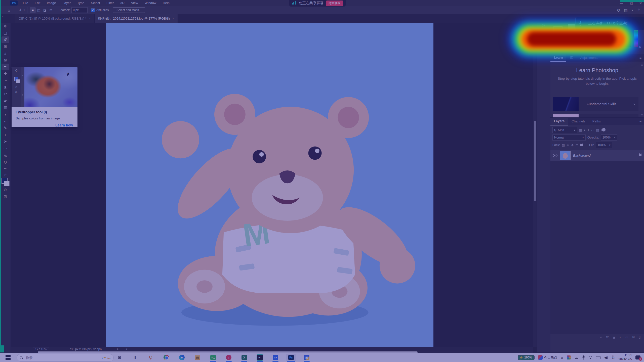 This screenshot has width=644, height=362. I want to click on meeting-icon: ∧∧, so click(275, 357).